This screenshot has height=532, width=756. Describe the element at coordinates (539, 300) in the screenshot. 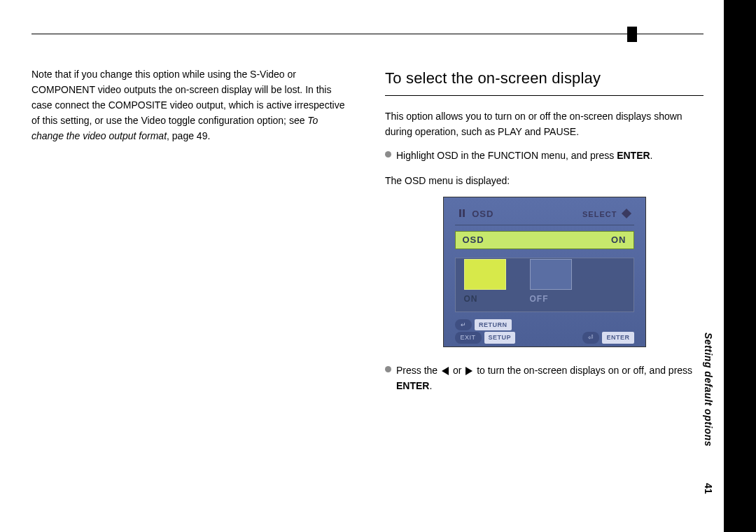

I see `option-off-label: OFF` at that location.